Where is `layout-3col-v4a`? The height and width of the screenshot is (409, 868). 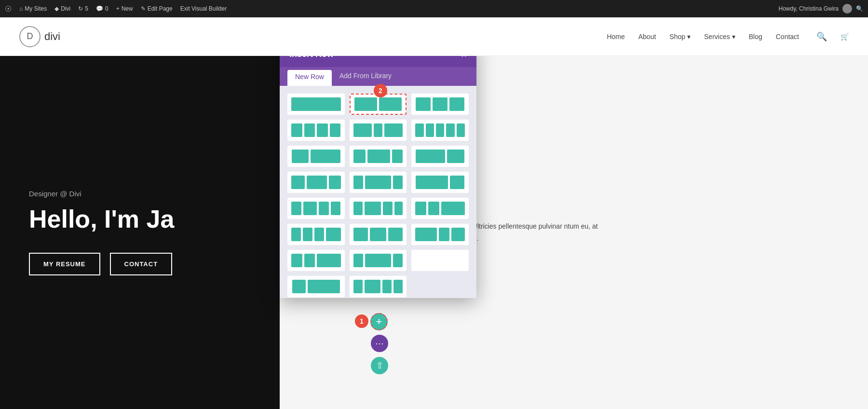 layout-3col-v4a is located at coordinates (316, 182).